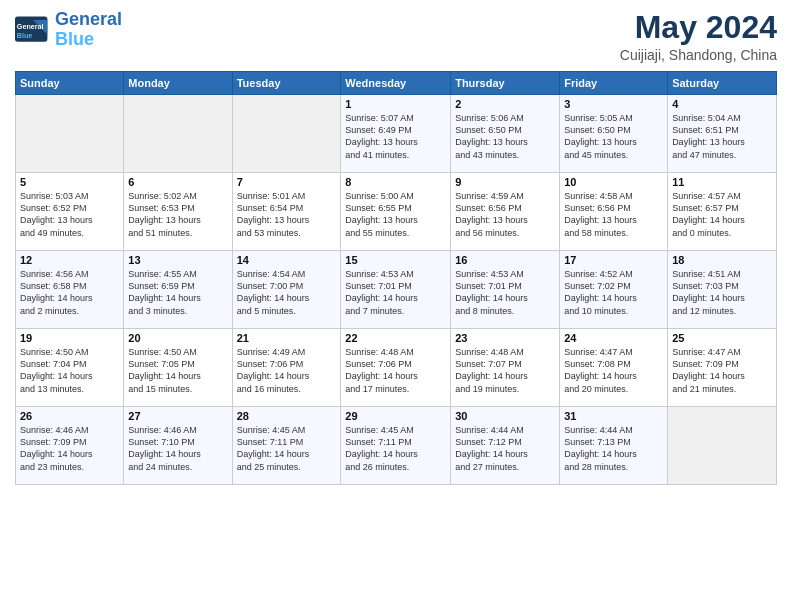  I want to click on cell-day-number: 30, so click(505, 416).